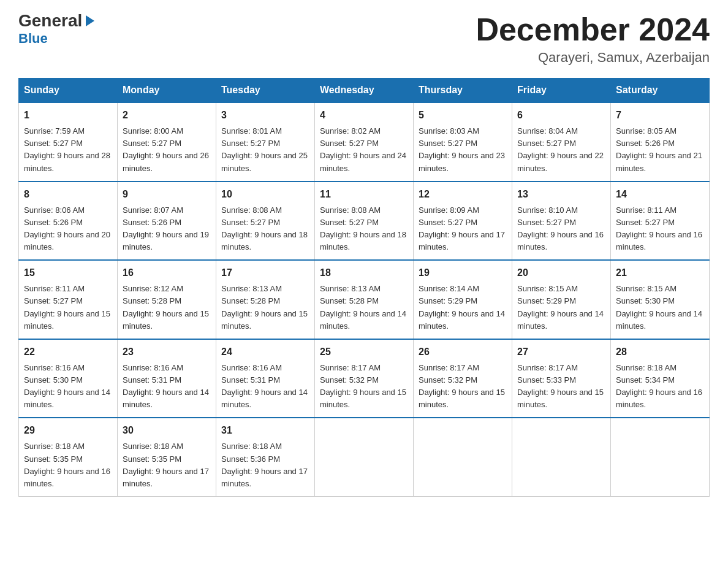 This screenshot has height=563, width=728. Describe the element at coordinates (167, 299) in the screenshot. I see `calendar-cell: 16 Sunrise: 8:12 AMSunset: 5:28 PMDaylig…` at that location.